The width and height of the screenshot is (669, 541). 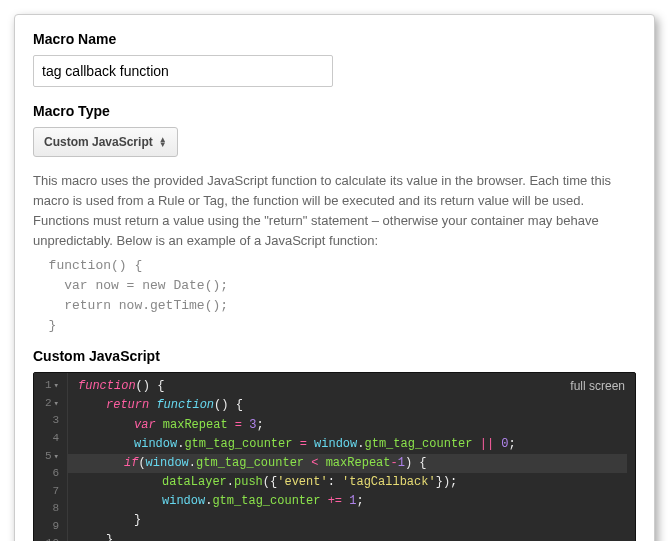 I want to click on example-code: function() { var now = new Date(); retur…, so click(x=334, y=296).